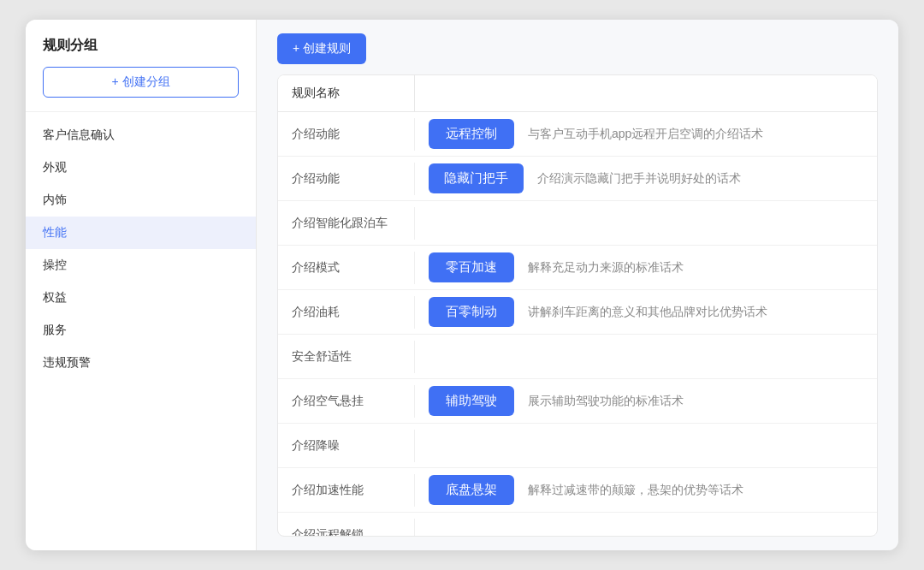 The image size is (924, 570). Describe the element at coordinates (578, 42) in the screenshot. I see `main-header: + 创建规则` at that location.